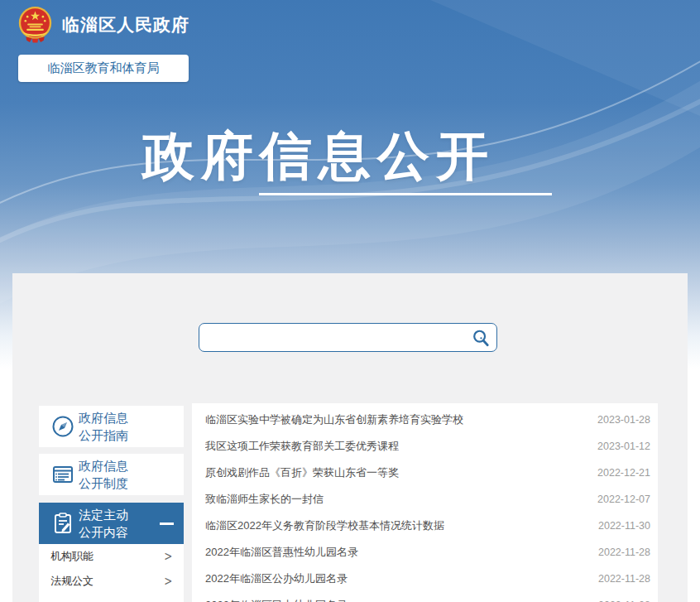 This screenshot has width=700, height=602. I want to click on news-item-title: 临淄区实验中学被确定为山东省创新素养培育实验学校, so click(334, 420).